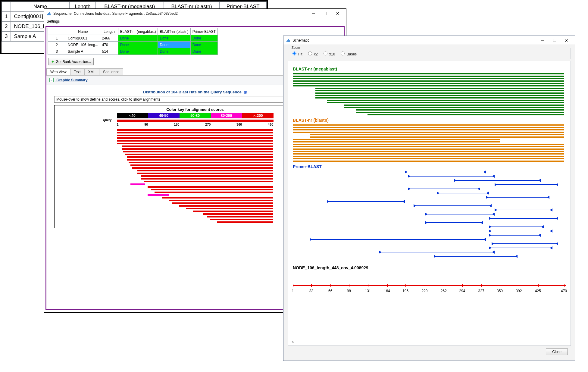  Describe the element at coordinates (195, 21) in the screenshot. I see `settings-menu: Settings` at that location.